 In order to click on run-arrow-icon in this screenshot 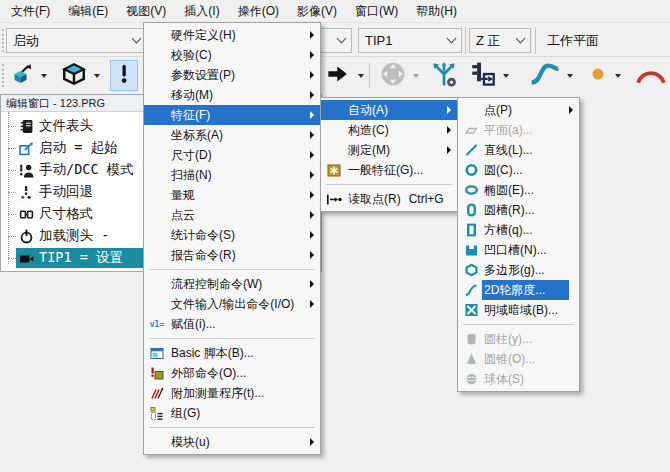, I will do `click(338, 76)`.